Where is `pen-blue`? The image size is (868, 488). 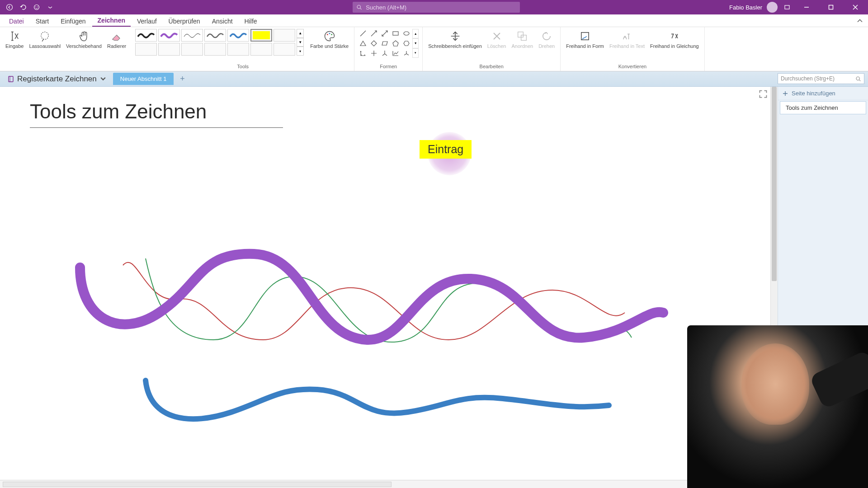 pen-blue is located at coordinates (238, 35).